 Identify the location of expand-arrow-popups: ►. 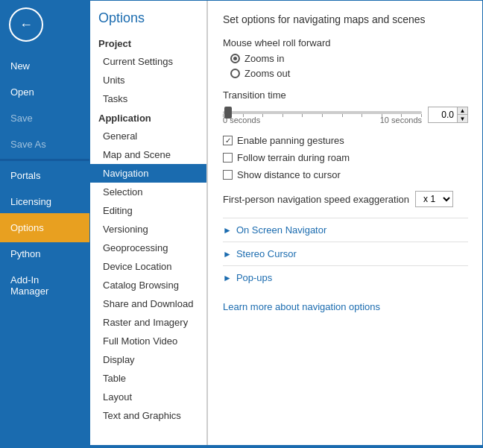
(227, 278).